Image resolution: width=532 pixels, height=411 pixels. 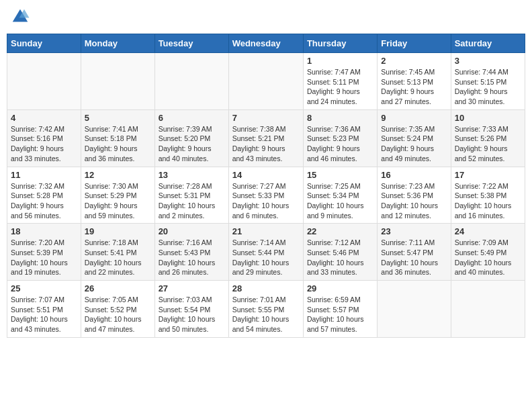 What do you see at coordinates (44, 138) in the screenshot?
I see `calendar-cell: 4Sunrise: 7:42 AM Sunset: 5:16 PM Daylig…` at bounding box center [44, 138].